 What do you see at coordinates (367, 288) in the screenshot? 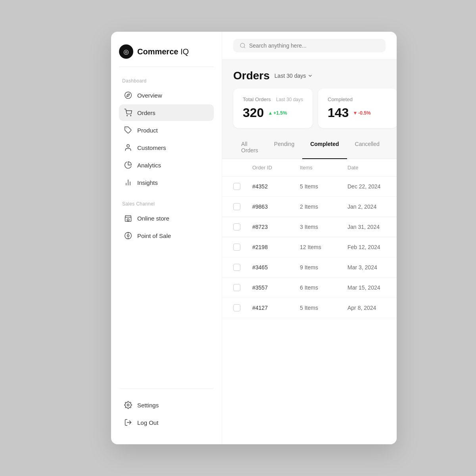
I see `row-date: Mar 15, 2024` at bounding box center [367, 288].